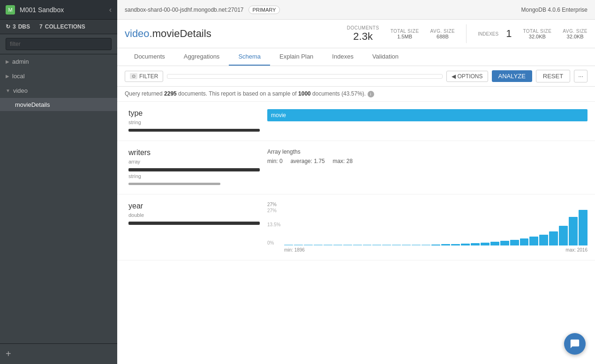 The image size is (595, 364). I want to click on analyze-button: ANALYZE, so click(512, 76).